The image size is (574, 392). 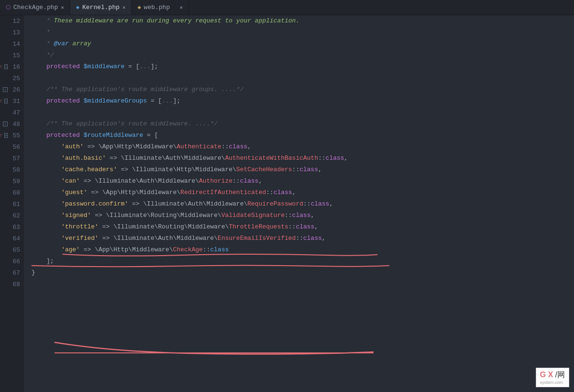 What do you see at coordinates (12, 78) in the screenshot?
I see `line-25-gutter: 25` at bounding box center [12, 78].